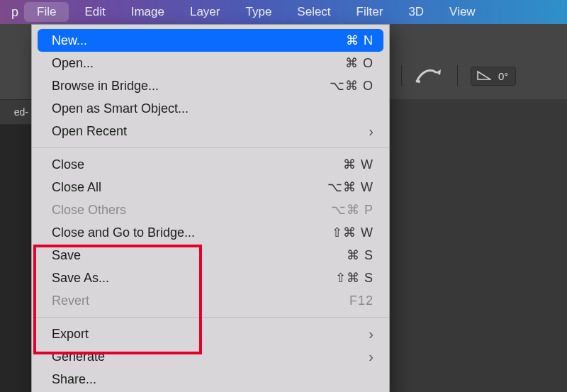 The height and width of the screenshot is (392, 567). I want to click on menu-filter: Filter, so click(370, 12).